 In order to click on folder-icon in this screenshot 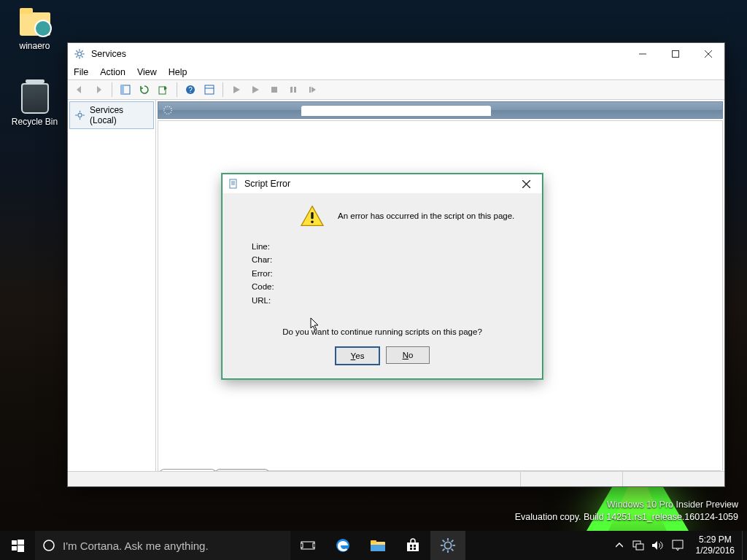, I will do `click(35, 21)`.